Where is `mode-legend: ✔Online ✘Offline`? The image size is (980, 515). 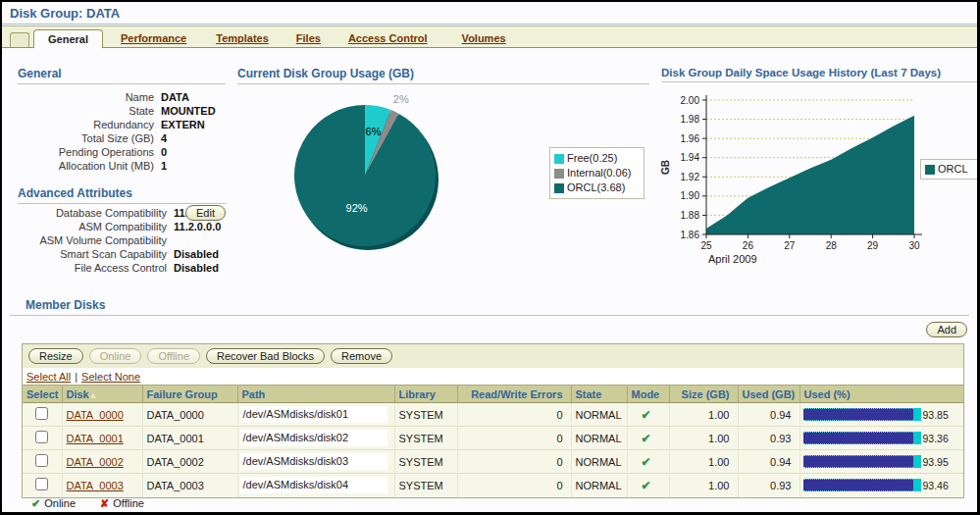
mode-legend: ✔Online ✘Offline is located at coordinates (88, 504).